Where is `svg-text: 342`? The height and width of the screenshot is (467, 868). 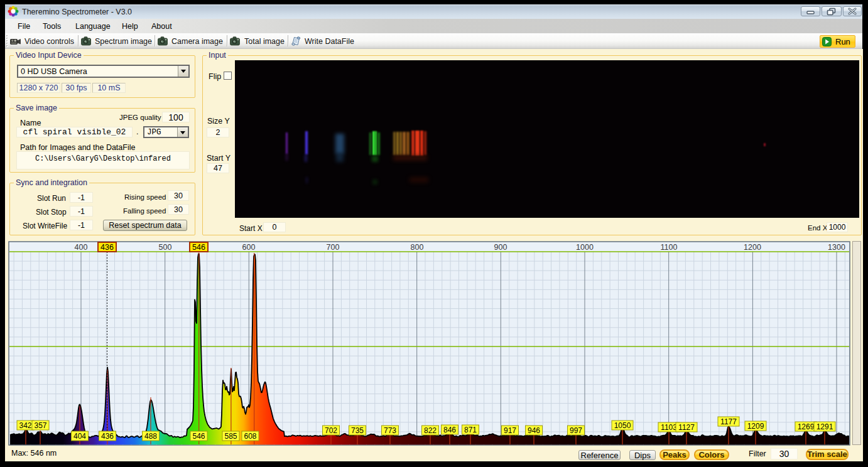
svg-text: 342 is located at coordinates (25, 426).